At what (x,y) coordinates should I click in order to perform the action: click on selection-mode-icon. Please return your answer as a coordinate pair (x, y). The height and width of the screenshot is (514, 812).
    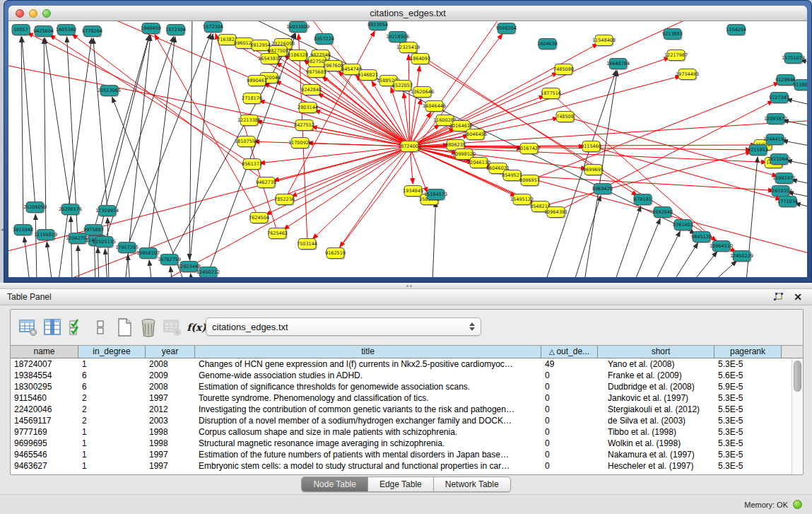
    Looking at the image, I should click on (100, 327).